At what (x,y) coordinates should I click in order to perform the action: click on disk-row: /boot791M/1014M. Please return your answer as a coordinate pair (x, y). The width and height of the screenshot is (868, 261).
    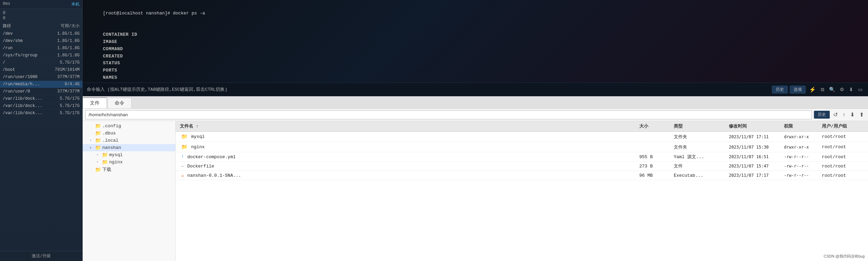
    Looking at the image, I should click on (41, 70).